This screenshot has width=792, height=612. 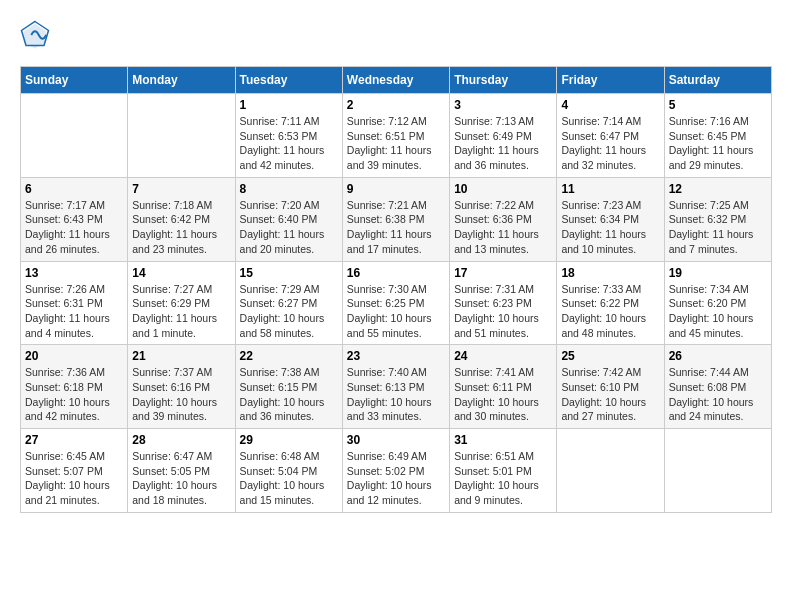 I want to click on day-number: 2, so click(x=396, y=105).